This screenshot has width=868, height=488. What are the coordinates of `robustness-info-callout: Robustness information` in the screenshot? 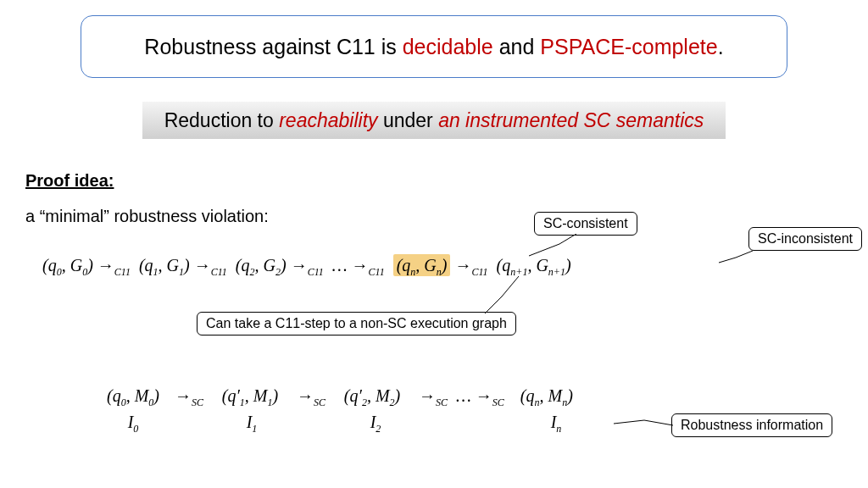 It's located at (752, 425).